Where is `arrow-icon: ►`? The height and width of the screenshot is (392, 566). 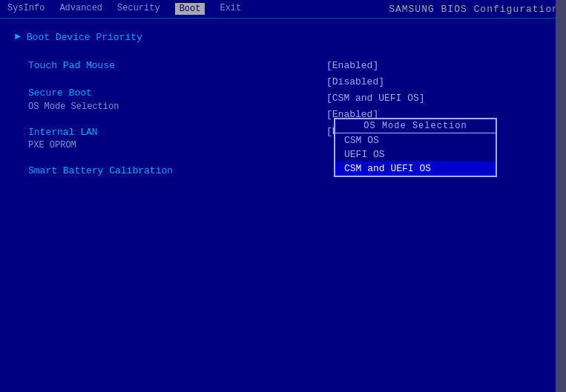 arrow-icon: ► is located at coordinates (18, 37).